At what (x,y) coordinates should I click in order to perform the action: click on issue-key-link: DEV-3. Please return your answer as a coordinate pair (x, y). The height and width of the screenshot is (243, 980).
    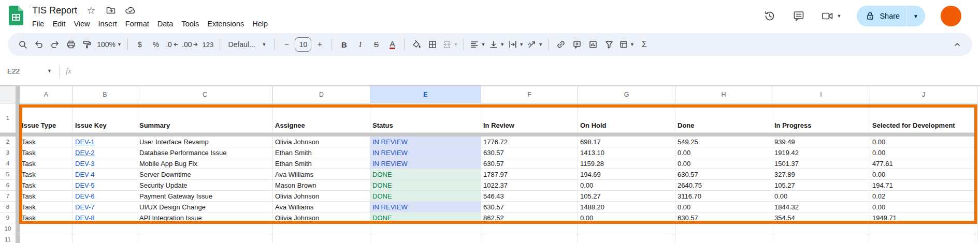
    Looking at the image, I should click on (85, 163).